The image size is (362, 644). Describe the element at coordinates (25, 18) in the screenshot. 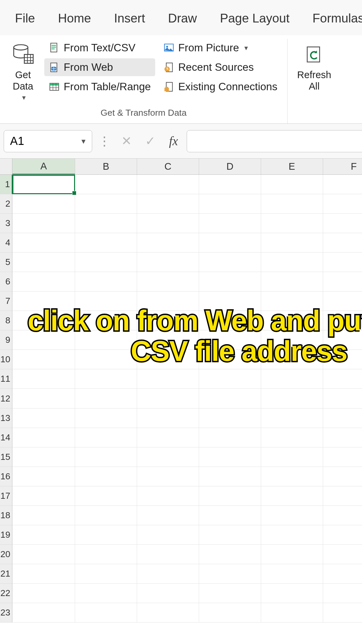

I see `tab-file: File` at that location.